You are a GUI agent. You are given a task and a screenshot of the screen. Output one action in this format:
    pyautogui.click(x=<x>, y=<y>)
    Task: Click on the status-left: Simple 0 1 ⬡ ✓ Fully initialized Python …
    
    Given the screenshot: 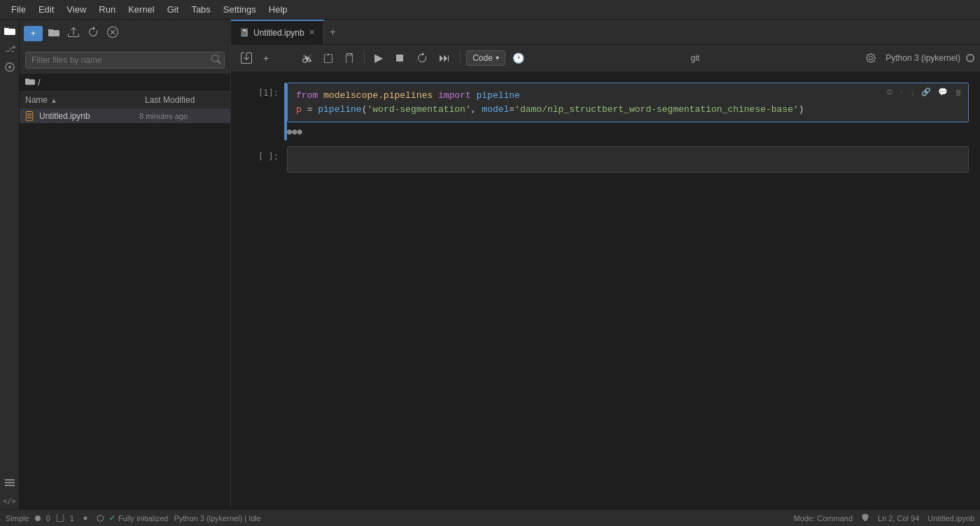 What is the action you would take?
    pyautogui.click(x=133, y=518)
    